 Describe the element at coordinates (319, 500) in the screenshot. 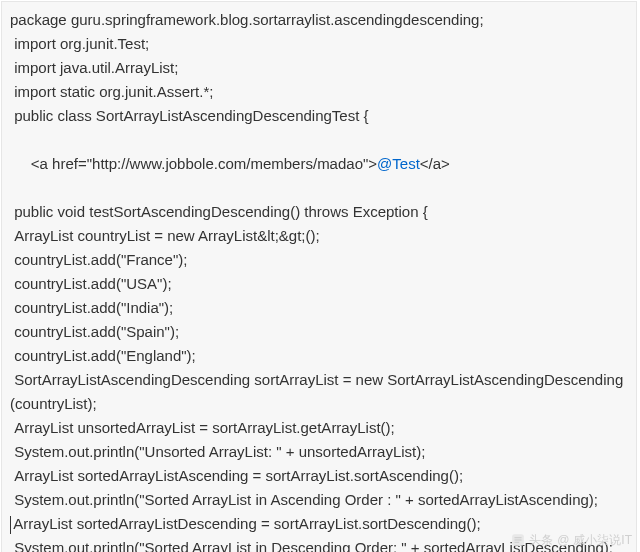

I see `code-line: System.out.println("Sorted ArrayList in …` at that location.